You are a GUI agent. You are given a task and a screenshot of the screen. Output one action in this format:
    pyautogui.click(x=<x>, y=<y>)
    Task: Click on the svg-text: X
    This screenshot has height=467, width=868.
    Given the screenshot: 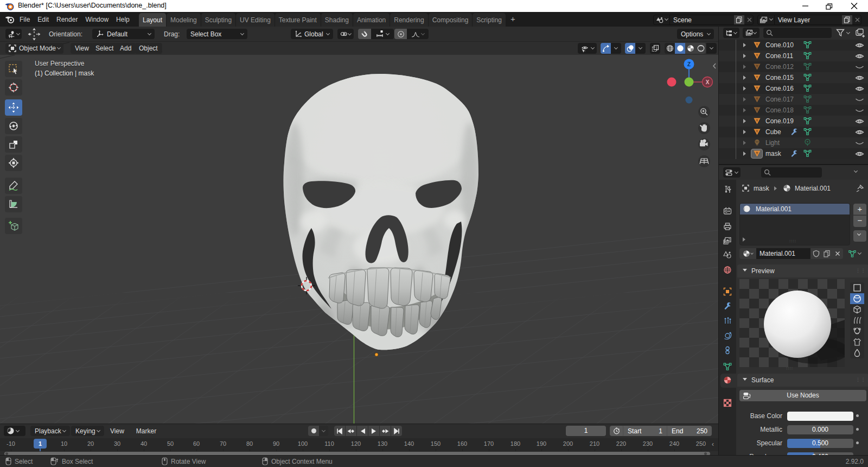 What is the action you would take?
    pyautogui.click(x=707, y=83)
    